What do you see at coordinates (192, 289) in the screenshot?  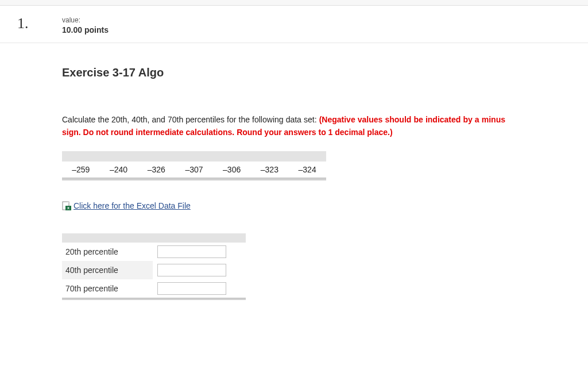 I see `percentile-70-input` at bounding box center [192, 289].